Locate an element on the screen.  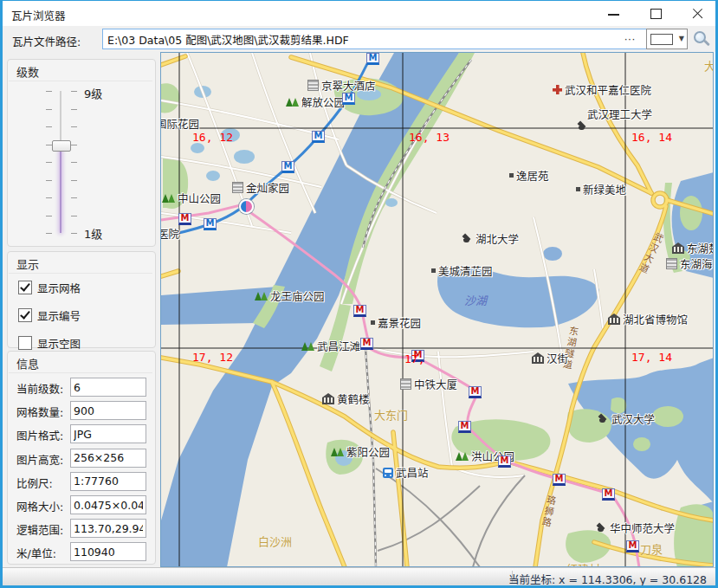
map-label-text: 湖北省博物馆 is located at coordinates (655, 319).